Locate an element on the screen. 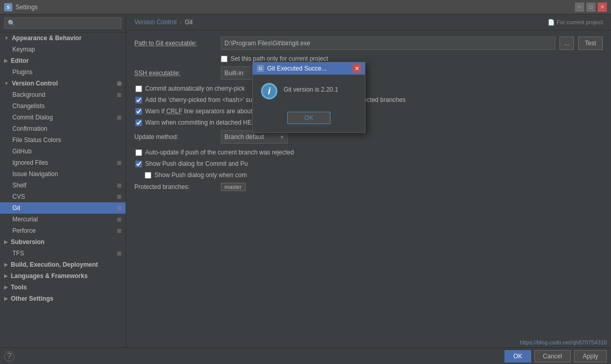 This screenshot has height=364, width=611. sidebar-item-mercurial: Mercurial ⊞ is located at coordinates (63, 219).